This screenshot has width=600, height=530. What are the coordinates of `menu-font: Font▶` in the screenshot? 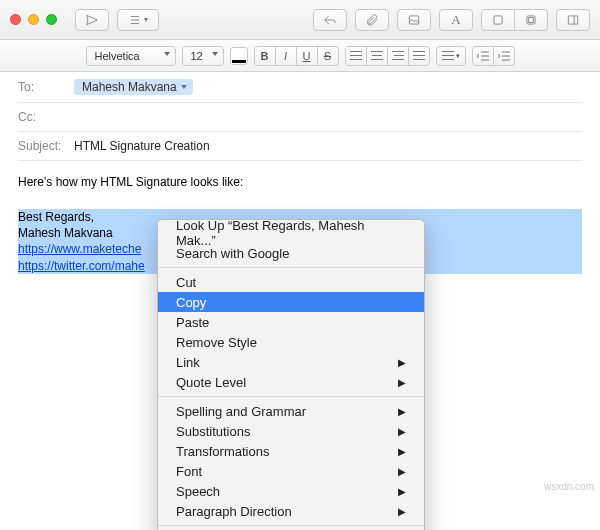 It's located at (291, 471).